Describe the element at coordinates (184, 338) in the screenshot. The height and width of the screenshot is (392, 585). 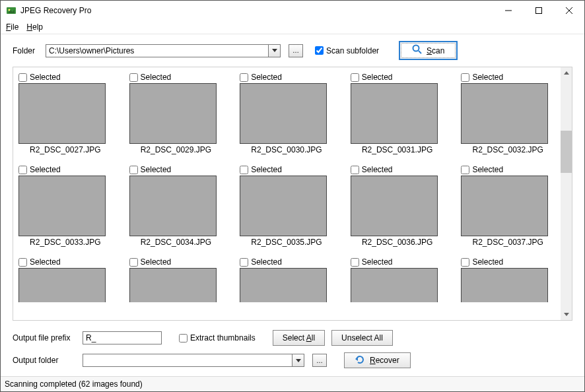
I see `extract-thumbnails-input` at that location.